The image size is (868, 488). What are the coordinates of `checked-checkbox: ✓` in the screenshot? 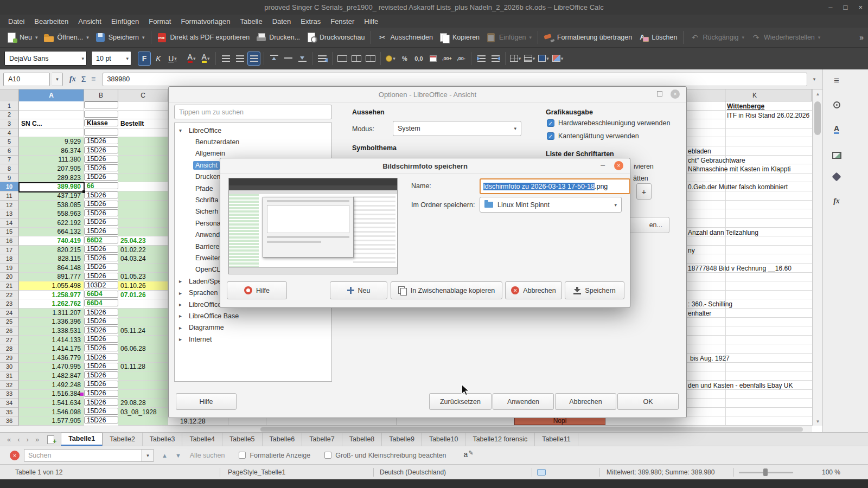 It's located at (551, 136).